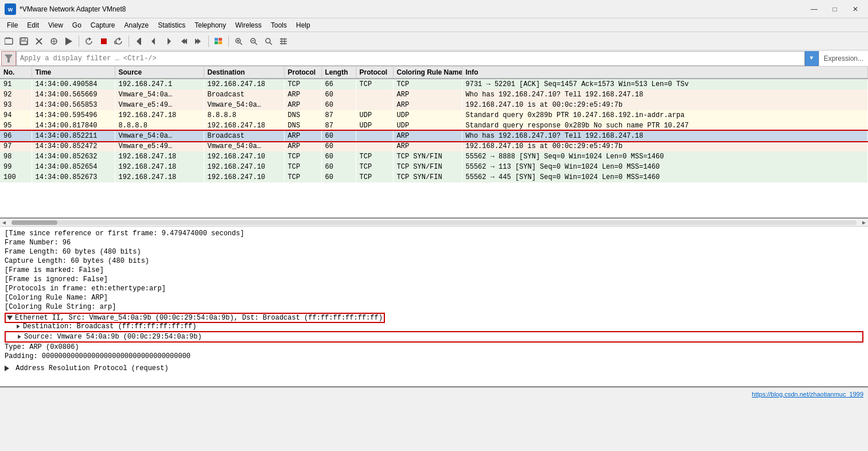  Describe the element at coordinates (808, 394) in the screenshot. I see `status-link: https://blog.csdn.net/zhaotianmuc_1999` at that location.